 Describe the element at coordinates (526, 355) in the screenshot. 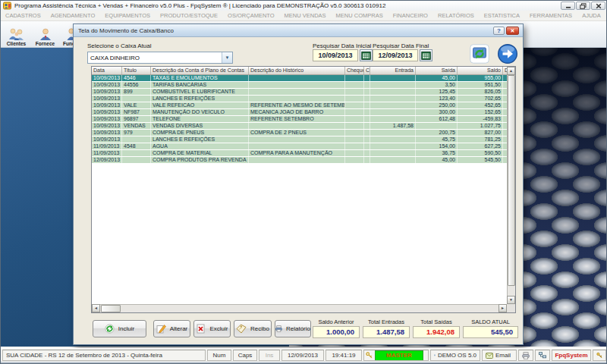

I see `status-print-button` at that location.